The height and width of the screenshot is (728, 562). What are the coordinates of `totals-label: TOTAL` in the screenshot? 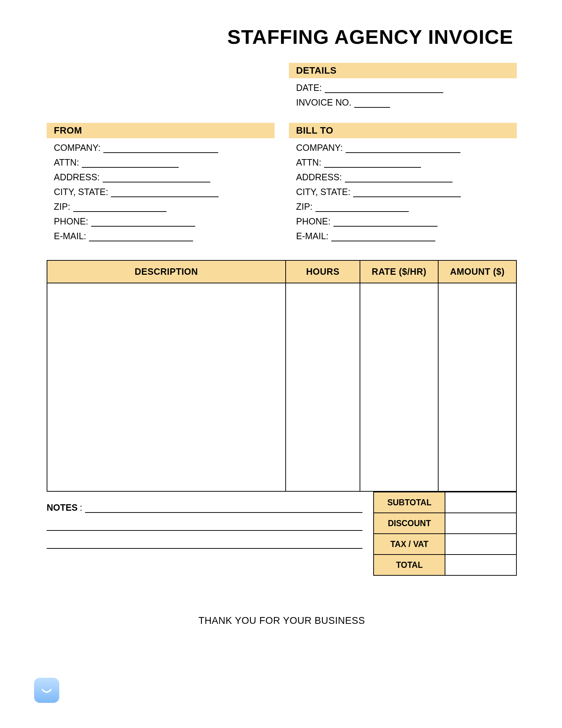 It's located at (409, 565).